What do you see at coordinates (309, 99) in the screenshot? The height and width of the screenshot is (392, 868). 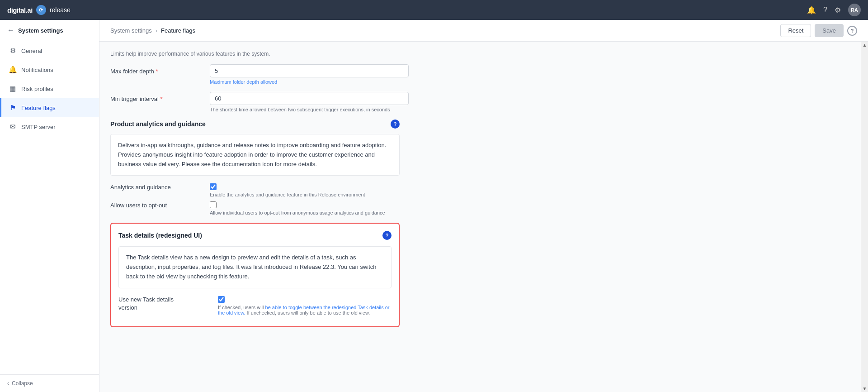 I see `min-trigger-interval-input` at bounding box center [309, 99].